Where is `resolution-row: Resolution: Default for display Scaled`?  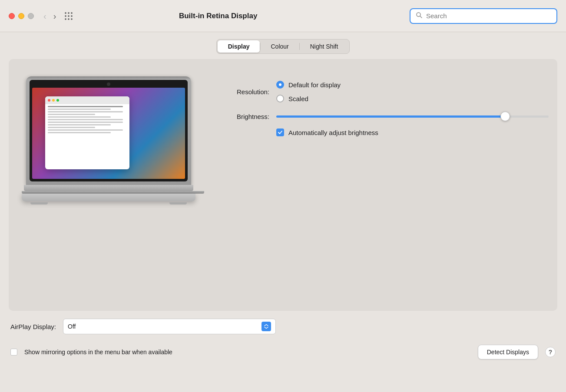 resolution-row: Resolution: Default for display Scaled is located at coordinates (383, 92).